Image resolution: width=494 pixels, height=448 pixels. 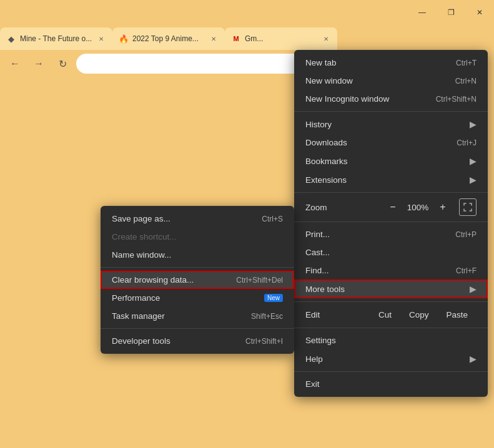 I want to click on tab-close-gmail: ✕, so click(x=326, y=39).